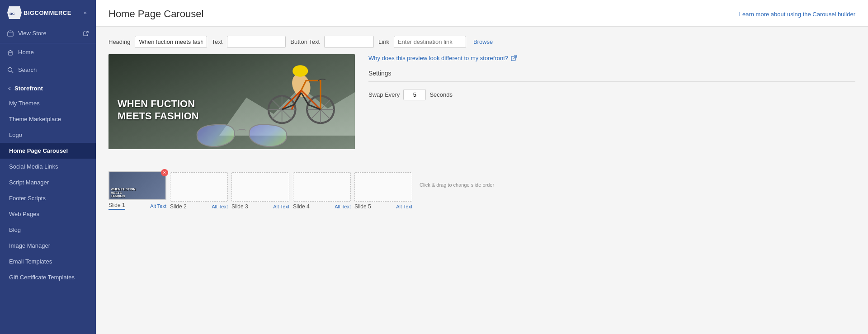 This screenshot has height=334, width=868. What do you see at coordinates (137, 190) in the screenshot?
I see `slide-item-1: WHEN FUCTIONMEETSFASHION✕Slide 1Alt Text` at bounding box center [137, 190].